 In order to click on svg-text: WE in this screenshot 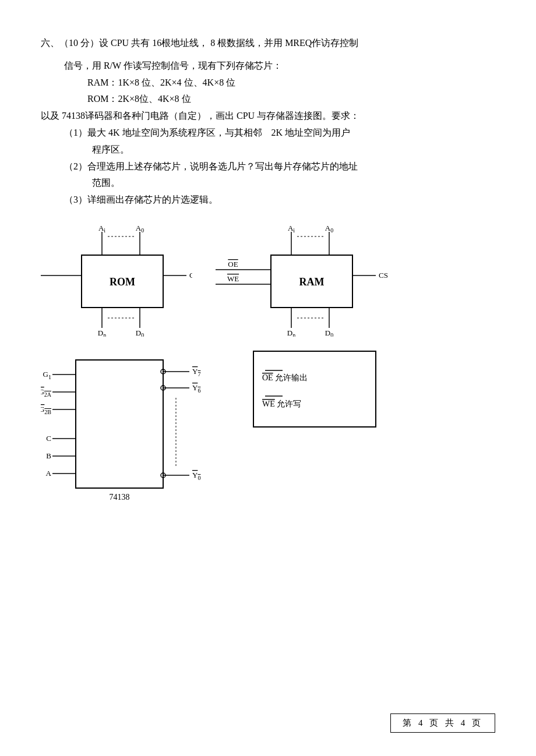, I will do `click(233, 278)`.